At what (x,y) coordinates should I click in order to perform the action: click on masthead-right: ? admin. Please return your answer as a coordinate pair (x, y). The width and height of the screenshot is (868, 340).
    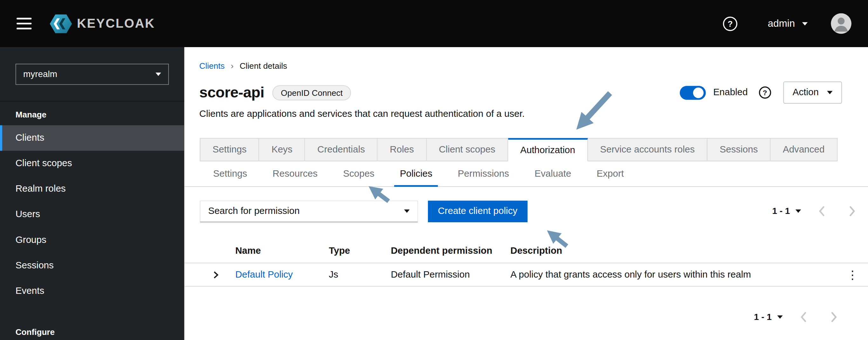
    Looking at the image, I should click on (787, 24).